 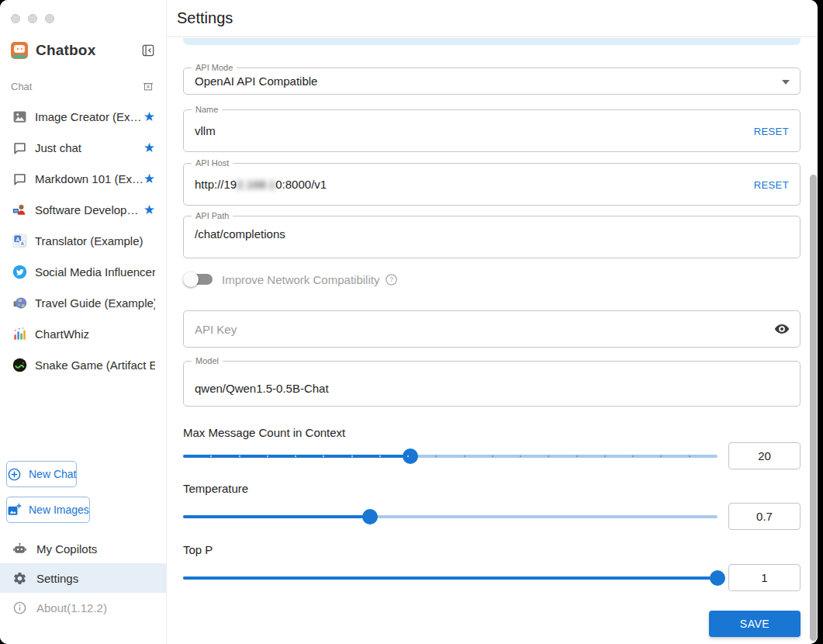 What do you see at coordinates (83, 116) in the screenshot?
I see `sidebar-item-image-creator: Image Creator (Ex… ★` at bounding box center [83, 116].